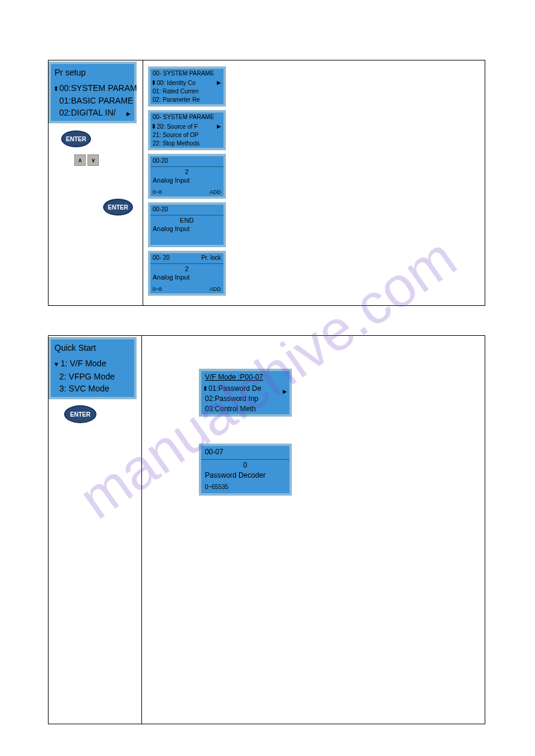 The image size is (535, 756). Describe the element at coordinates (92, 72) in the screenshot. I see `pr-setup-title: Pr setup` at that location.